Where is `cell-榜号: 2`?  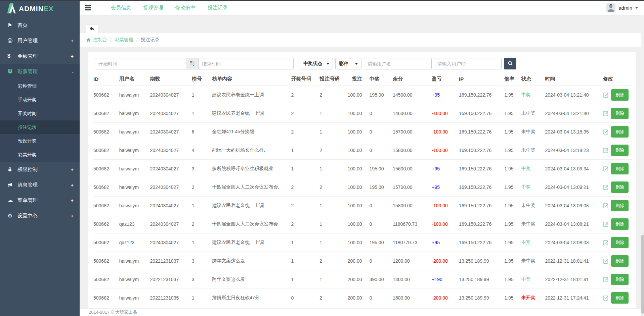
cell-榜号: 2 is located at coordinates (202, 187).